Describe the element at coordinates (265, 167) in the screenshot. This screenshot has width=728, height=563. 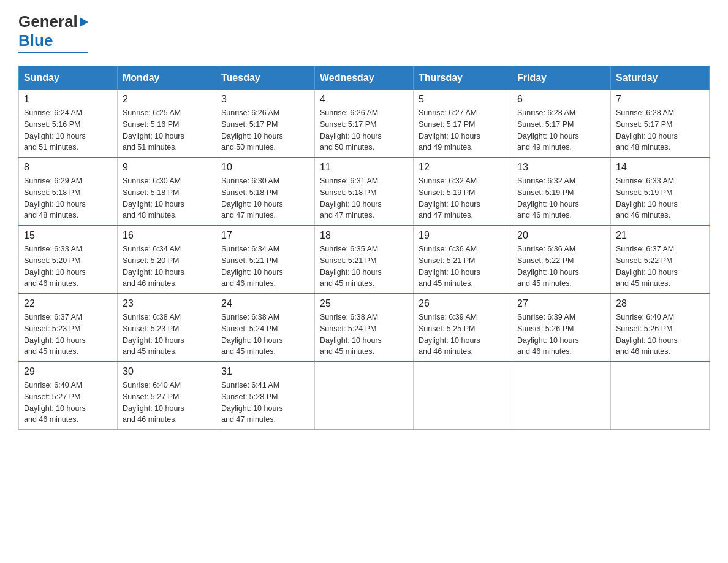
I see `day-number: 10` at that location.